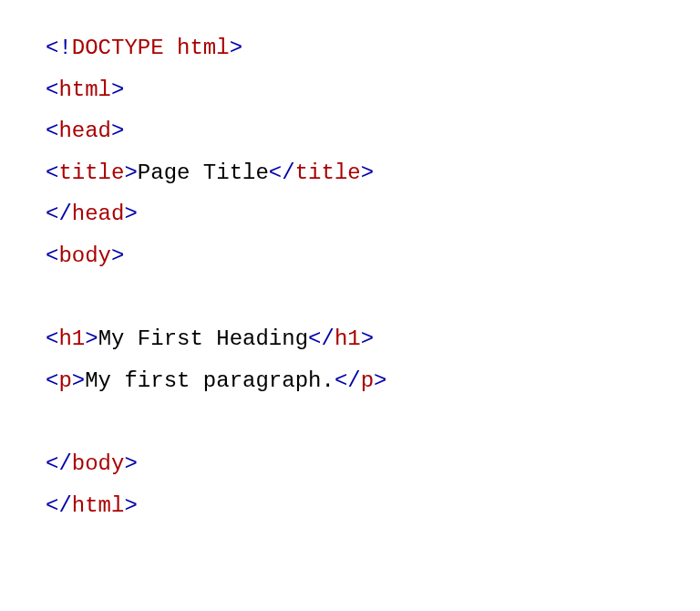  I want to click on h1-text: My First Heading, so click(203, 339).